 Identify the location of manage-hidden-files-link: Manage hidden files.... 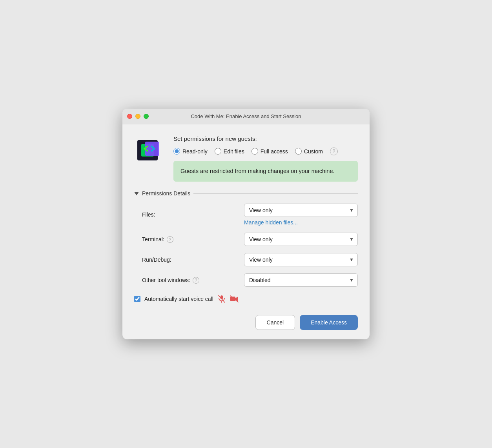
(301, 222).